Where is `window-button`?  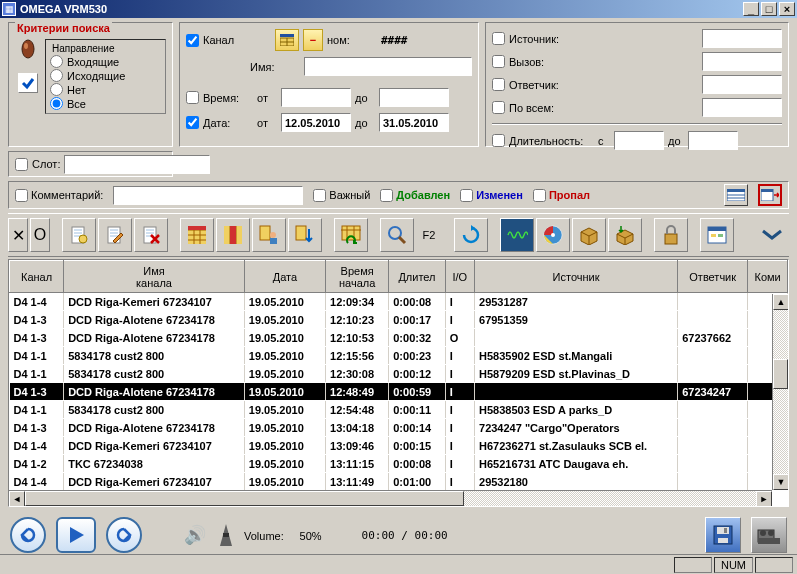 window-button is located at coordinates (717, 235).